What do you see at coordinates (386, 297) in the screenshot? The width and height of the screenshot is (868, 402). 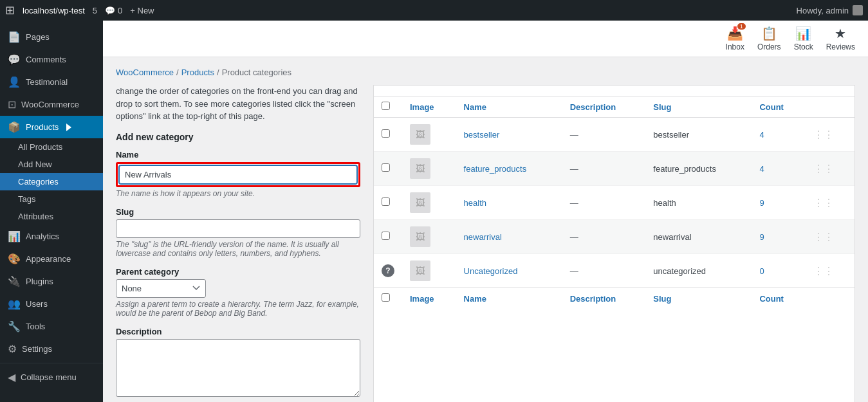 I see `footer-select-all-checkbox` at bounding box center [386, 297].